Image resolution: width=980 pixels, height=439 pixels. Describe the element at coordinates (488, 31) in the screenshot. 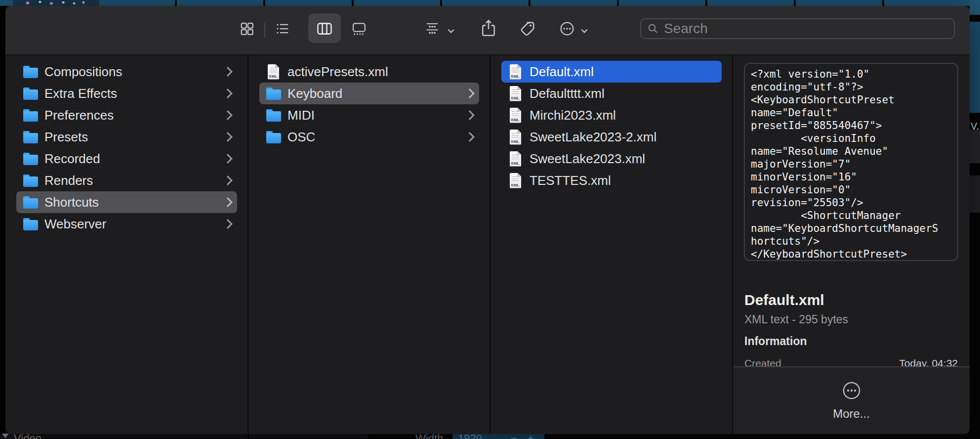

I see `finder-toolbar: Search` at that location.